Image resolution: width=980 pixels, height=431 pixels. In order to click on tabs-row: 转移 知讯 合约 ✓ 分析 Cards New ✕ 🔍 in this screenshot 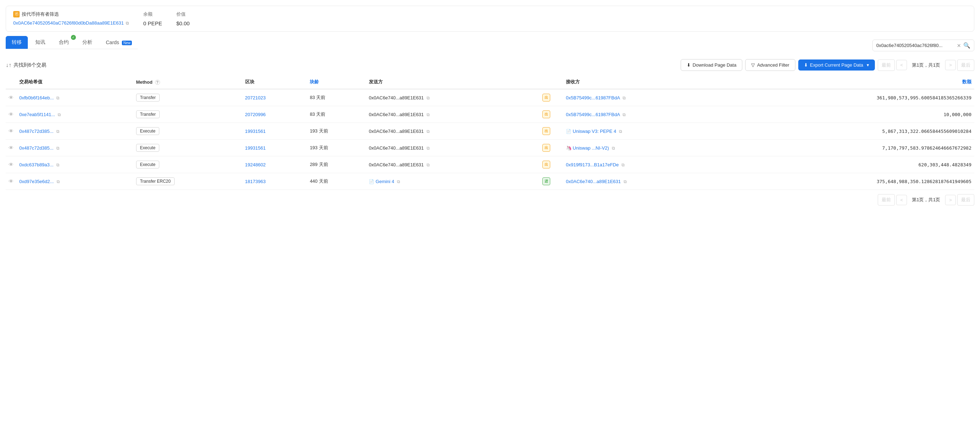, I will do `click(490, 46)`.